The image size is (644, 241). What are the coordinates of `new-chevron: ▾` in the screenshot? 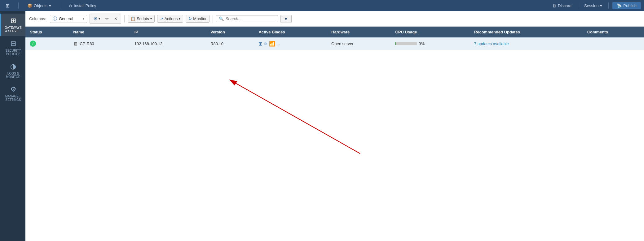 It's located at (99, 19).